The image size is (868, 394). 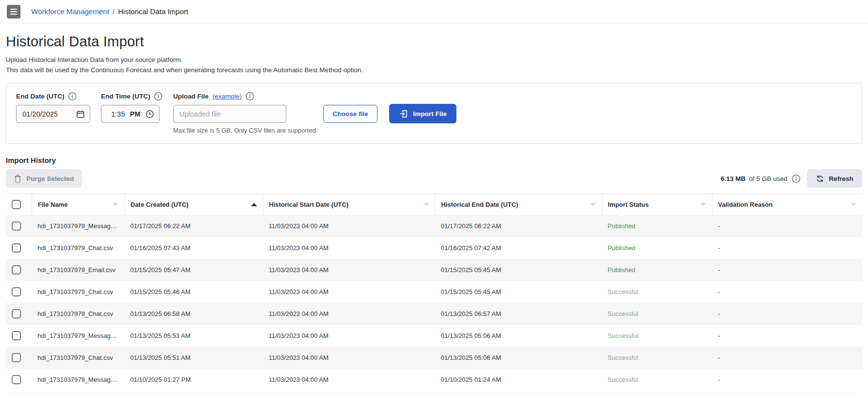 What do you see at coordinates (434, 335) in the screenshot?
I see `table-row: hdi_1731037979_Message... 01/13/2025 05:…` at bounding box center [434, 335].